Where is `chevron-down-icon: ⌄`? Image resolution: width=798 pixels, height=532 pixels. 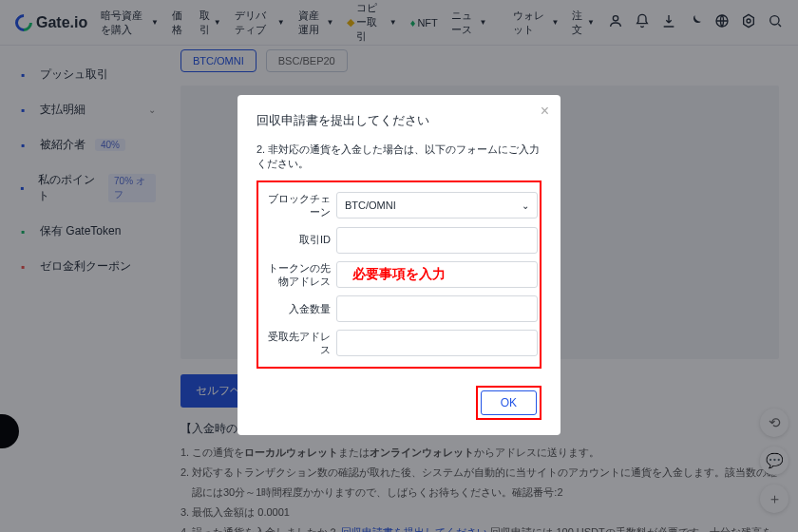 chevron-down-icon: ⌄ is located at coordinates (525, 205).